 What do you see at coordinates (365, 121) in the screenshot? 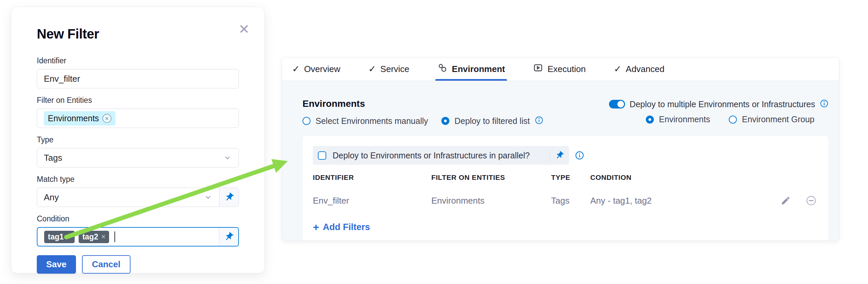
I see `radio-select-manually: Select Environments manually` at bounding box center [365, 121].